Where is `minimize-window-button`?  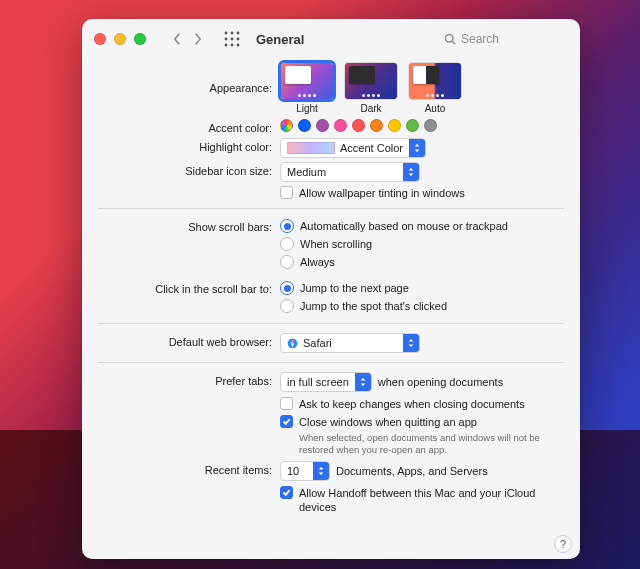 minimize-window-button is located at coordinates (120, 39).